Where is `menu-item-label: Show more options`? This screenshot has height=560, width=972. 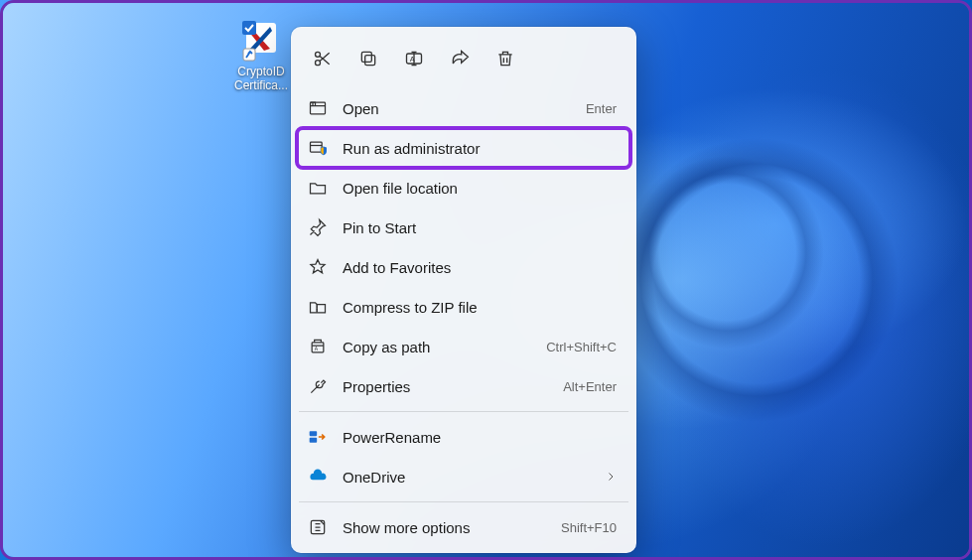 menu-item-label: Show more options is located at coordinates (452, 528).